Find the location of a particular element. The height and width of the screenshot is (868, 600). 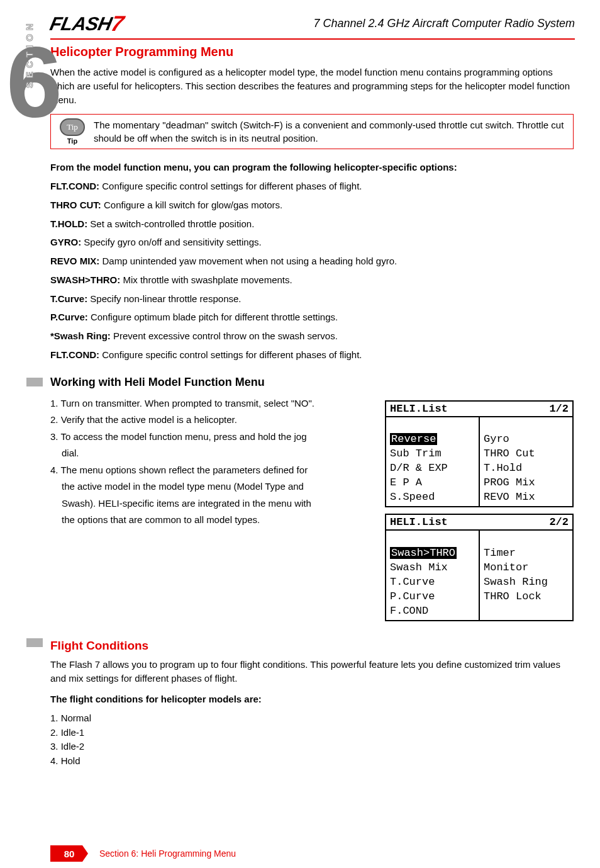

cond-item: 1. Normal is located at coordinates (312, 719).